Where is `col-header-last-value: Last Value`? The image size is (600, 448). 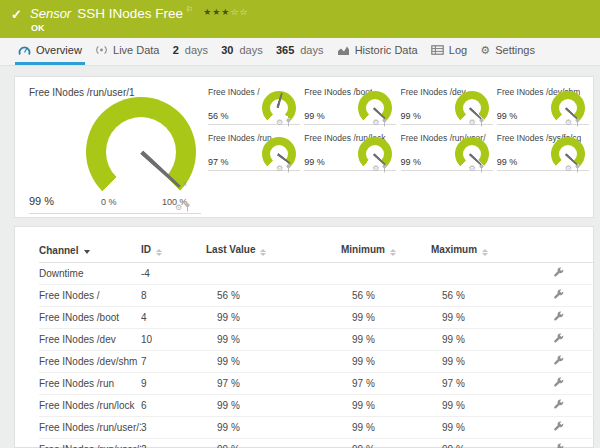
col-header-last-value: Last Value is located at coordinates (274, 252).